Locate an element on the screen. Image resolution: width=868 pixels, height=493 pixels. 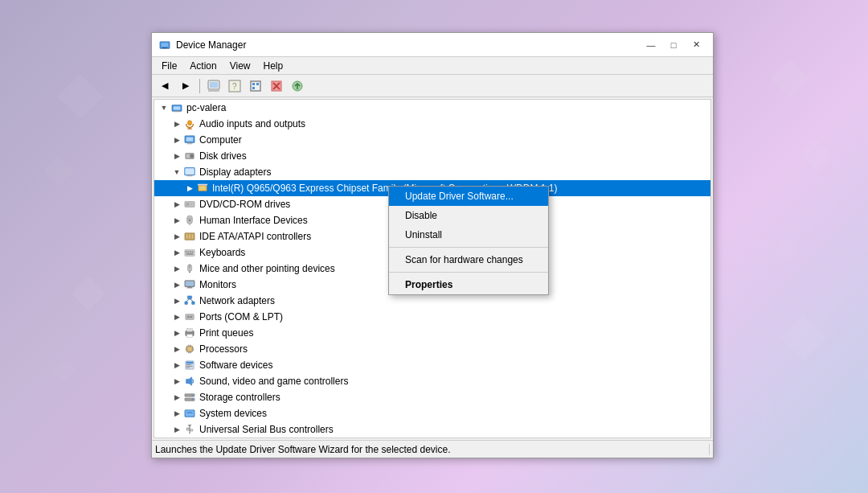
usb-expand: ▶ is located at coordinates (177, 429).